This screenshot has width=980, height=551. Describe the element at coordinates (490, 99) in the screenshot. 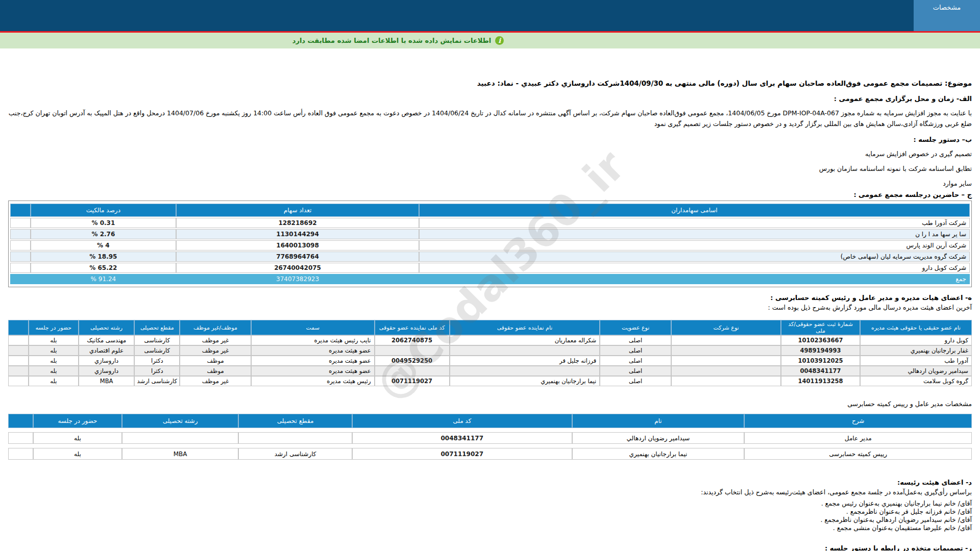

I see `section-a-title: الف- زمان و محل برگزاری مجمع عمومی :` at that location.